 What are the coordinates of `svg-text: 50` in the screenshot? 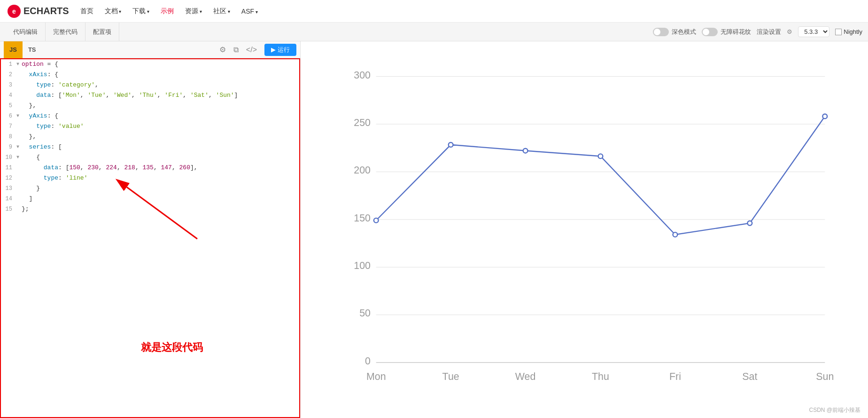 It's located at (365, 314).